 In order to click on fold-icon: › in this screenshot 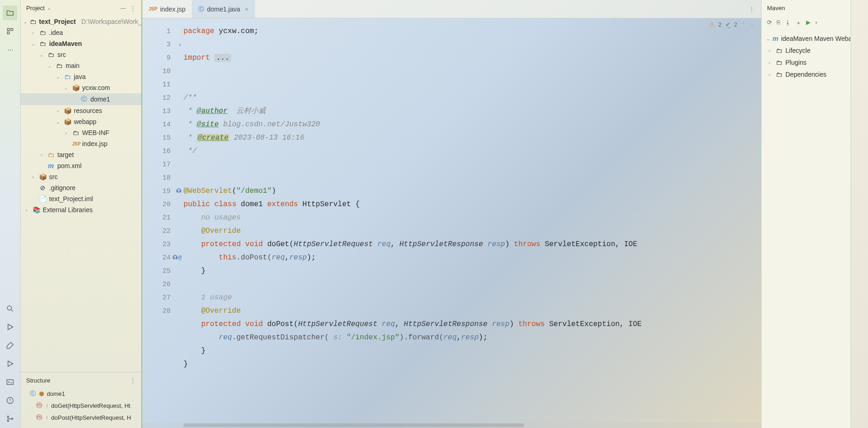, I will do `click(180, 45)`.